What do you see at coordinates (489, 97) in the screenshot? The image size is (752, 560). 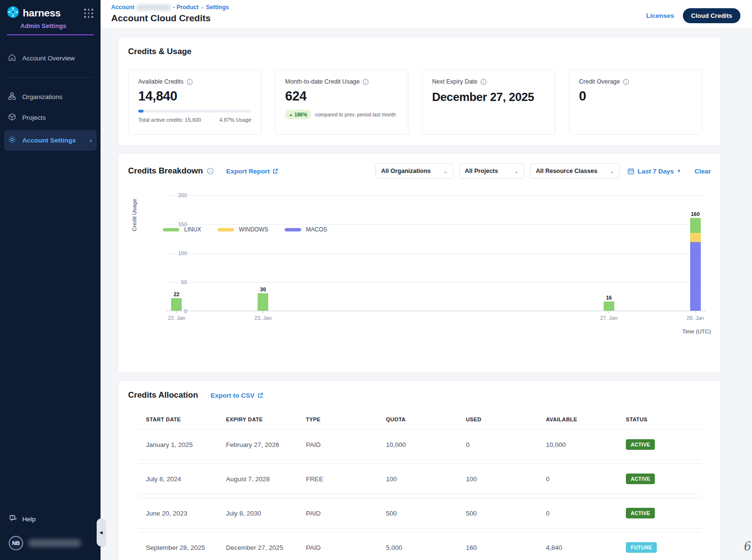 I see `next-expiry-value: December 27, 2025` at bounding box center [489, 97].